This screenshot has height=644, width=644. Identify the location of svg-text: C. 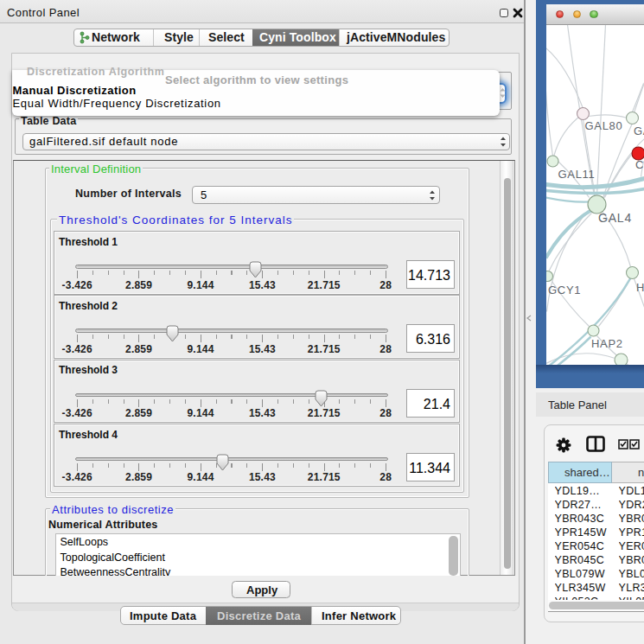
(640, 164).